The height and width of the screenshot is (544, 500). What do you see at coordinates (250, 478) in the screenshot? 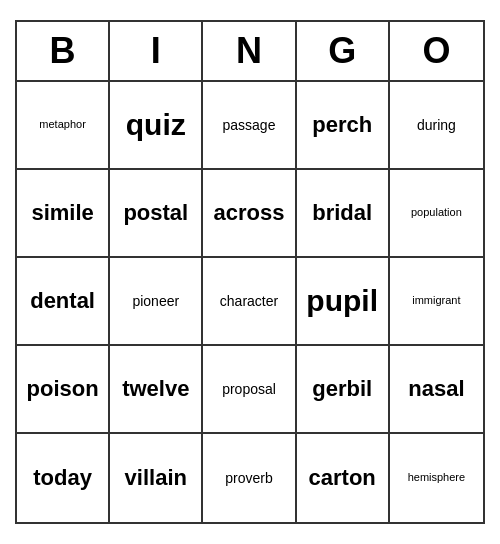
I see `bingo-cell-22: proverb` at bounding box center [250, 478].